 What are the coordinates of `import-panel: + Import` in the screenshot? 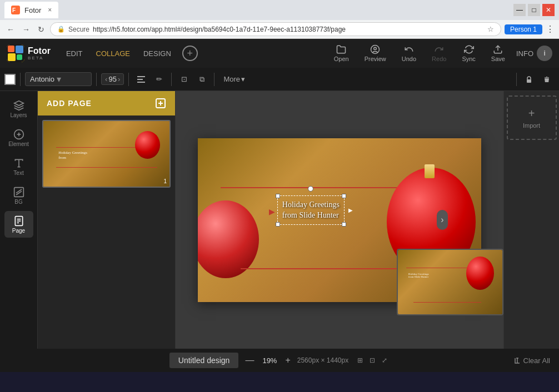 It's located at (531, 220).